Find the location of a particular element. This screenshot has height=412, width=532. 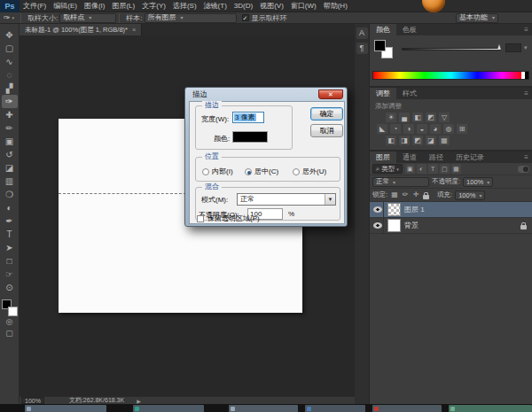

close-button: ✕ is located at coordinates (331, 94).